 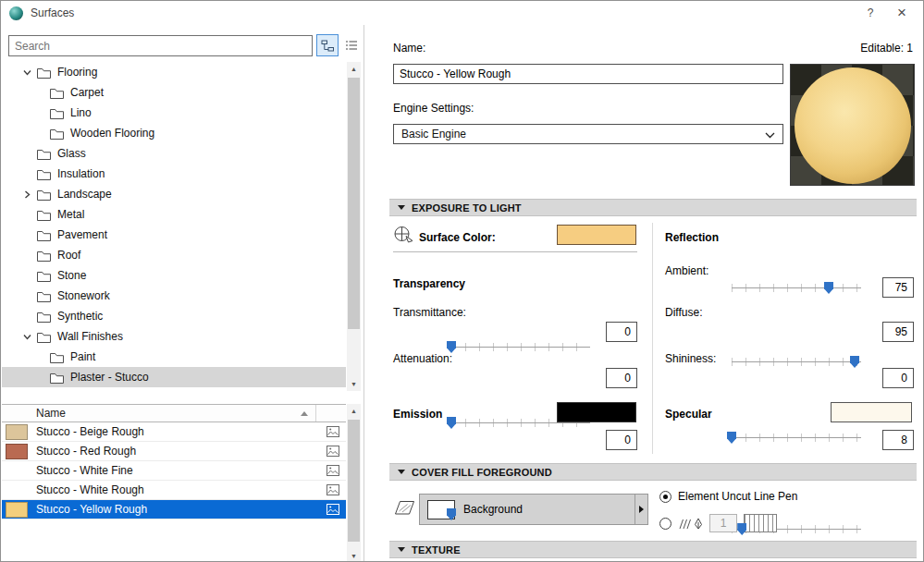 I want to click on attenuation-value-input, so click(x=622, y=378).